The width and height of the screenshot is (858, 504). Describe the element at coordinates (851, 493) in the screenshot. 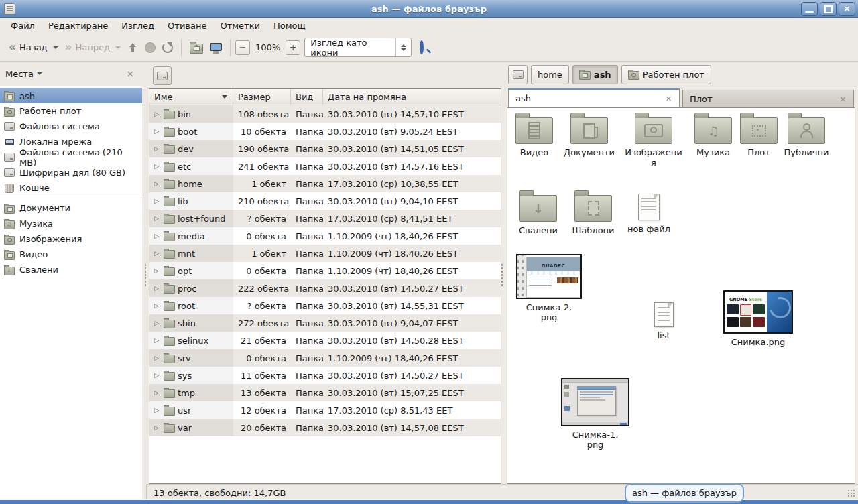

I see `resize-grip` at that location.